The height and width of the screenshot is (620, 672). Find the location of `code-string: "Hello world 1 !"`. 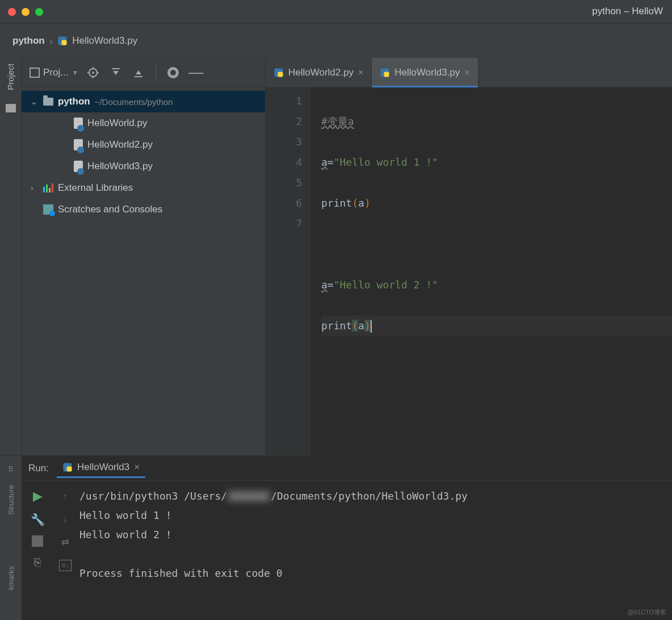

code-string: "Hello world 1 !" is located at coordinates (386, 162).